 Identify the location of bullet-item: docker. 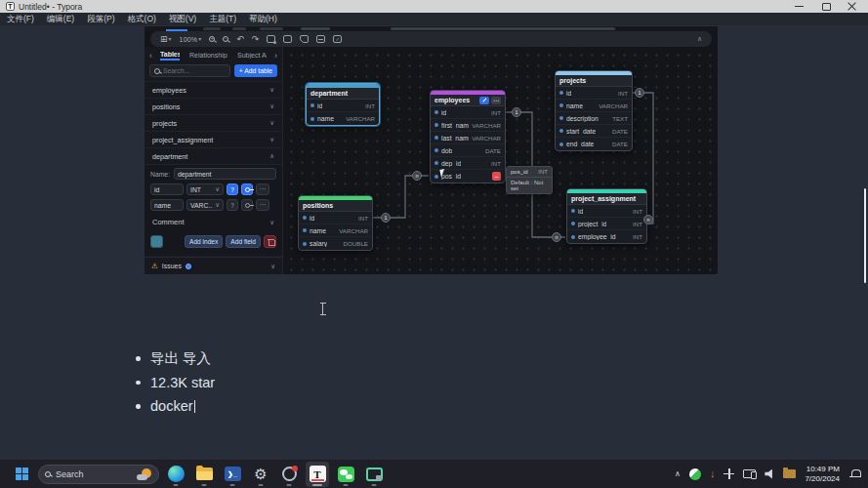
(176, 406).